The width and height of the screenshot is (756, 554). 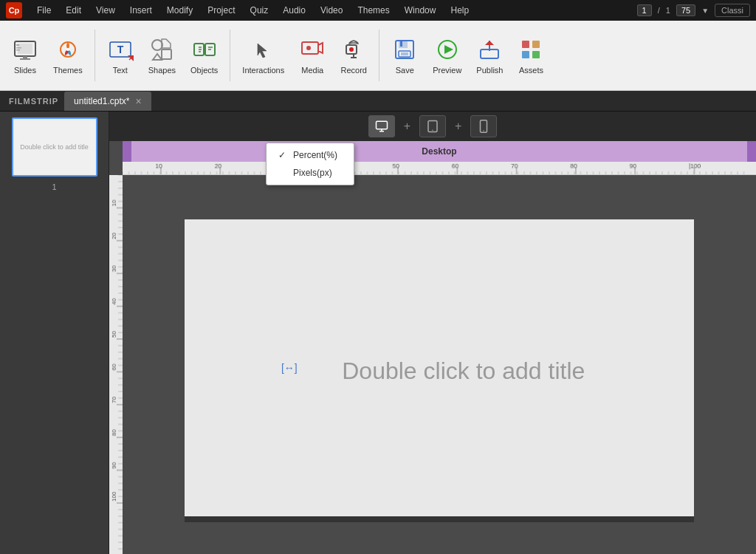 I want to click on toolbar-assets: Assets, so click(x=531, y=55).